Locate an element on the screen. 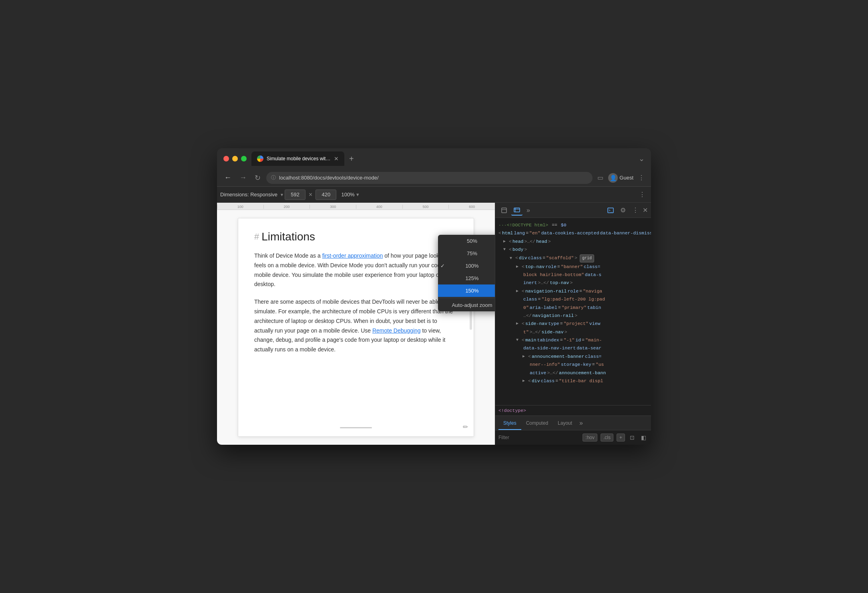  zoom-option-75: 75% is located at coordinates (466, 253).